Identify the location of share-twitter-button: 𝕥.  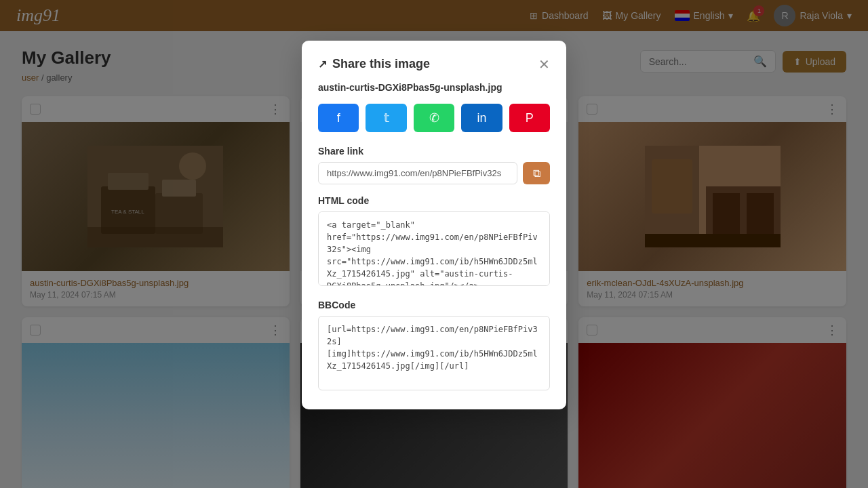
(386, 118).